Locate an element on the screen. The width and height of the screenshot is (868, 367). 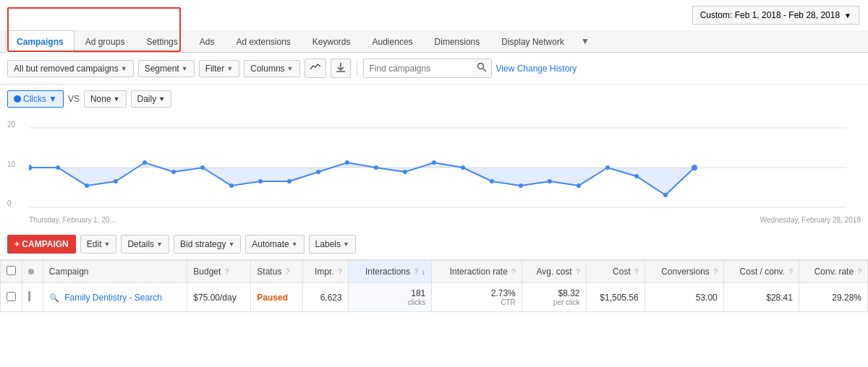
action-bar: + CAMPAIGN Edit ▼ Details ▼ Bid strategy… is located at coordinates (434, 244).